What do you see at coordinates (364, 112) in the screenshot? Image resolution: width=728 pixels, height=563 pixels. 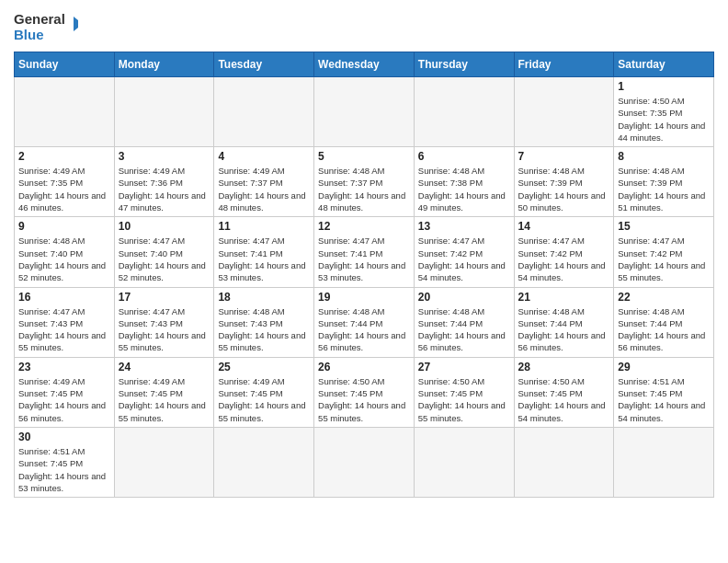 I see `calendar-week-0: 1Sunrise: 4:50 AMSunset: 7:35 PMDaylight…` at bounding box center [364, 112].